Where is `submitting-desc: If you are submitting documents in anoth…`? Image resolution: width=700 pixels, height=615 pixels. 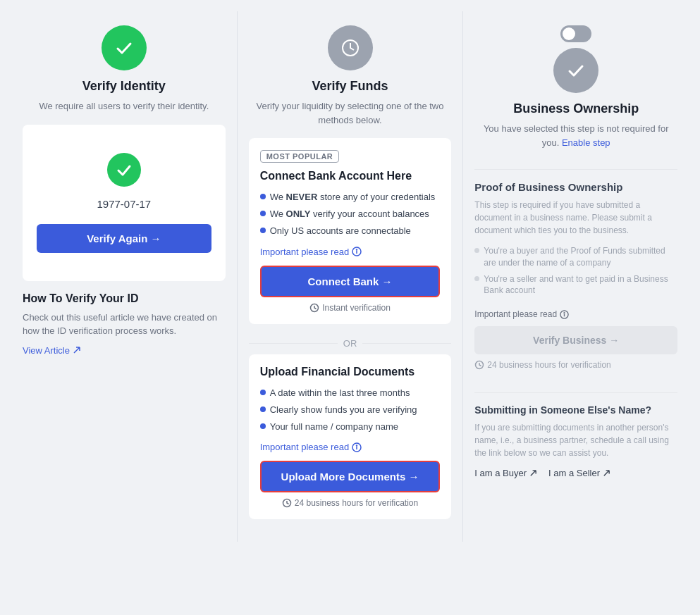
submitting-desc: If you are submitting documents in anoth… is located at coordinates (576, 440).